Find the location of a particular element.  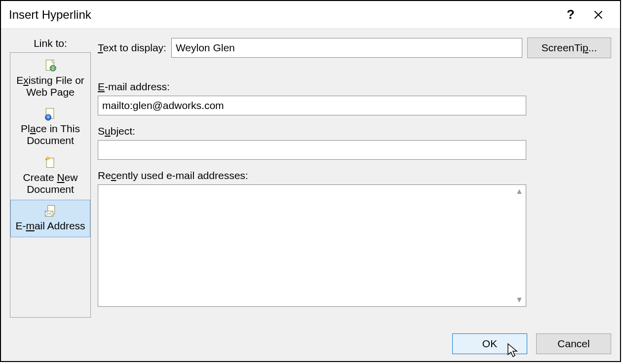

document-place-icon is located at coordinates (50, 114).